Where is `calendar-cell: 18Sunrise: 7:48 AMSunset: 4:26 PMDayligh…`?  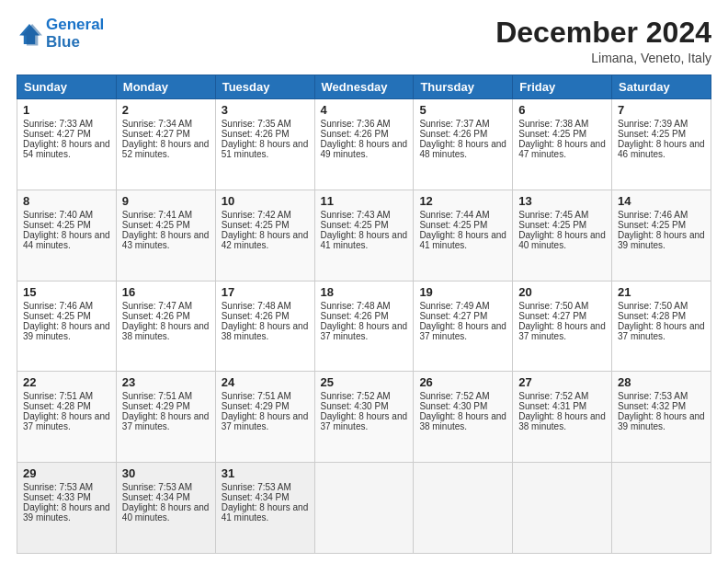
calendar-cell: 18Sunrise: 7:48 AMSunset: 4:26 PMDayligh… is located at coordinates (364, 326).